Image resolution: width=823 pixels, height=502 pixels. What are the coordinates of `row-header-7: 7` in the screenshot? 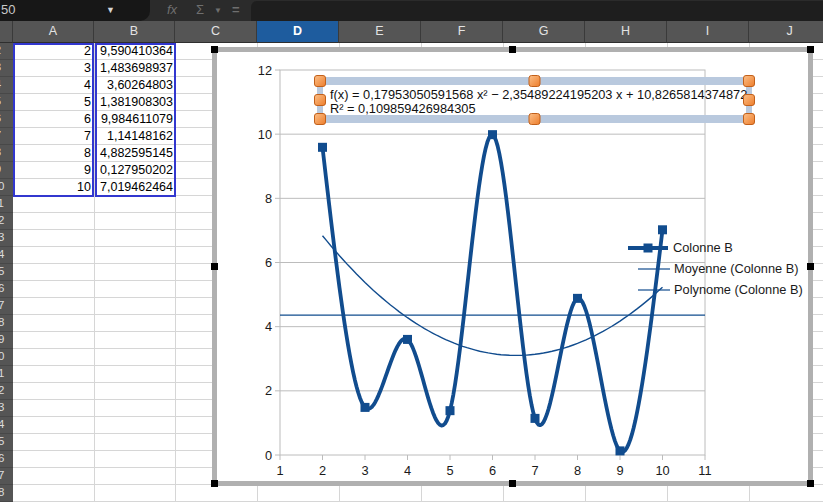 It's located at (6, 136).